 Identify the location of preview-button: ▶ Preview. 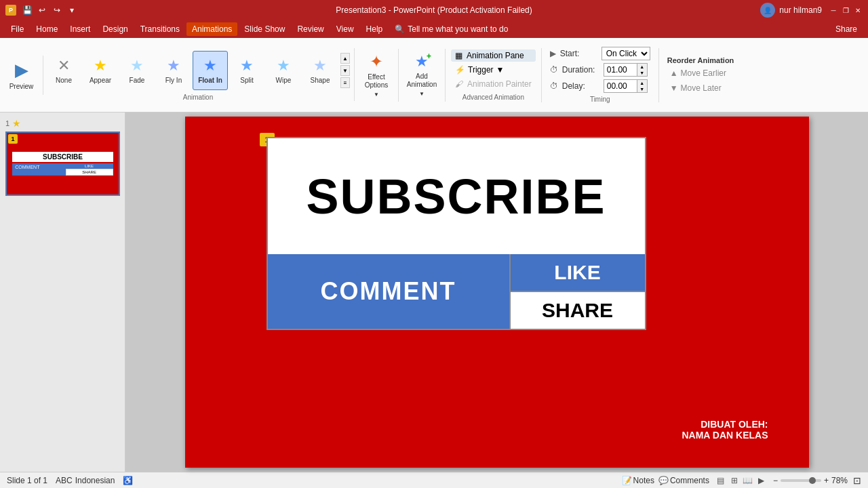
(24, 75).